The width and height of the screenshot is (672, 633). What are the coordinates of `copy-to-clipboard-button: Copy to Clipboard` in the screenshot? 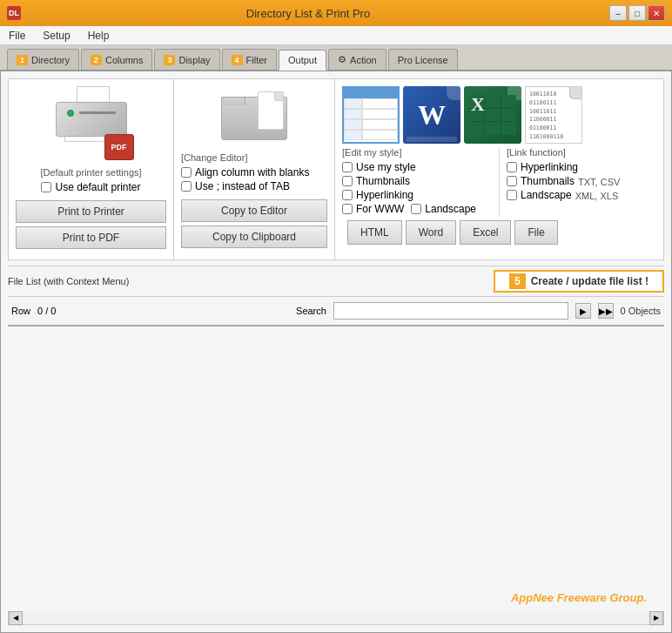 It's located at (254, 237).